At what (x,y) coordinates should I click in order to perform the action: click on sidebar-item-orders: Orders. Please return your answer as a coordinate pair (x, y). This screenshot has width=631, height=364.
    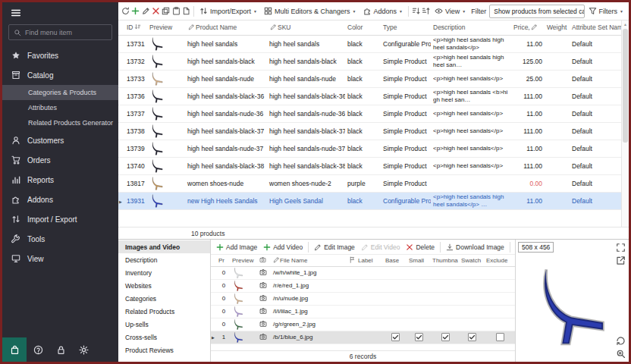
    Looking at the image, I should click on (61, 160).